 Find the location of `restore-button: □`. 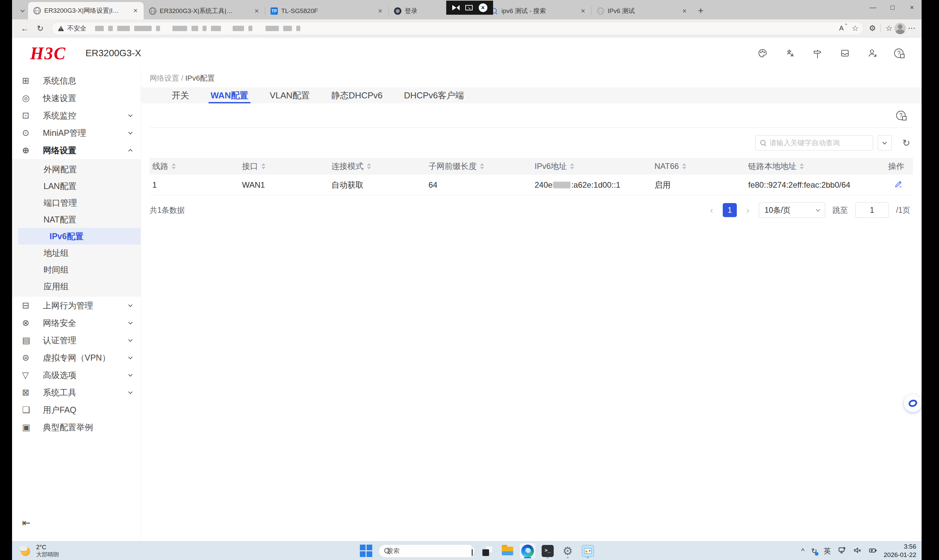

restore-button: □ is located at coordinates (893, 8).